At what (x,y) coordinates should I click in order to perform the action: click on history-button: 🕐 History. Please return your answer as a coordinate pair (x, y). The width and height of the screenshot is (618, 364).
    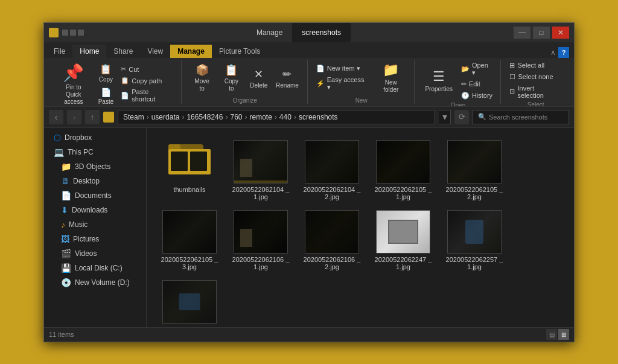
    Looking at the image, I should click on (477, 95).